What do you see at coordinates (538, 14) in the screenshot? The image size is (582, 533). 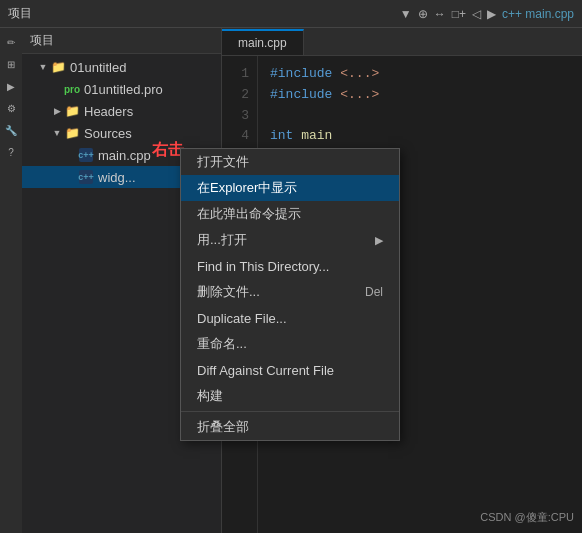 I see `cpp-file-icon: c++ main.cpp` at bounding box center [538, 14].